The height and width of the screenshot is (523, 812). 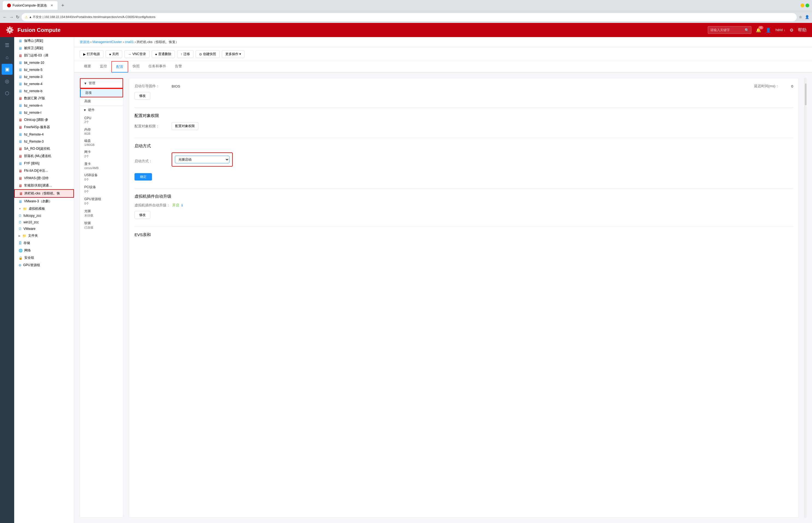 I want to click on tab-monitor: 监控, so click(x=103, y=67).